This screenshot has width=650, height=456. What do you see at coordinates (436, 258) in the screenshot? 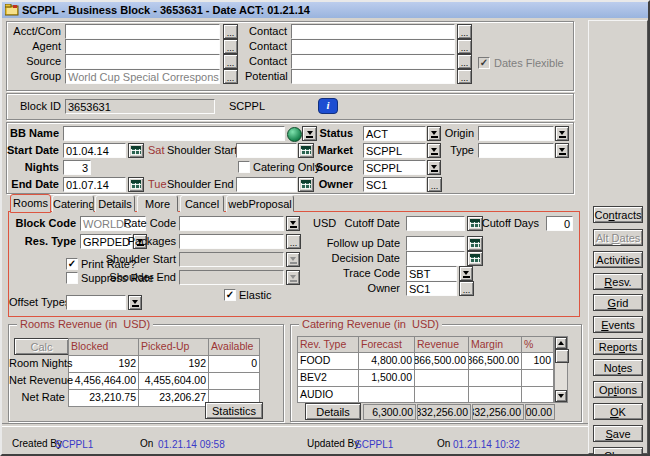
I see `decision-date-field` at bounding box center [436, 258].